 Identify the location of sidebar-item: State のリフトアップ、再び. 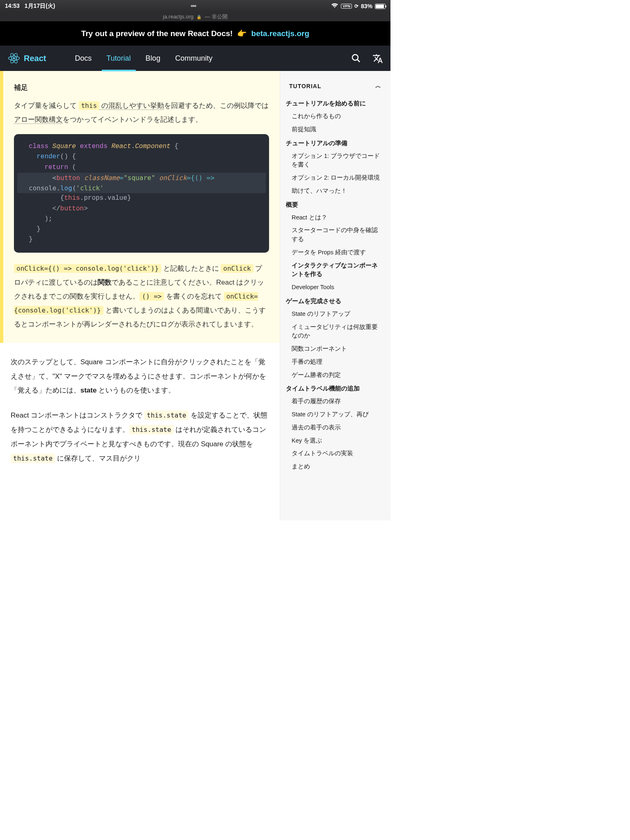
(336, 415).